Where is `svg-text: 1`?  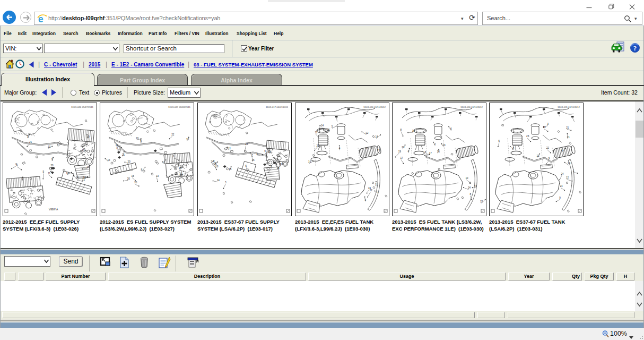
svg-text: 1 is located at coordinates (574, 171).